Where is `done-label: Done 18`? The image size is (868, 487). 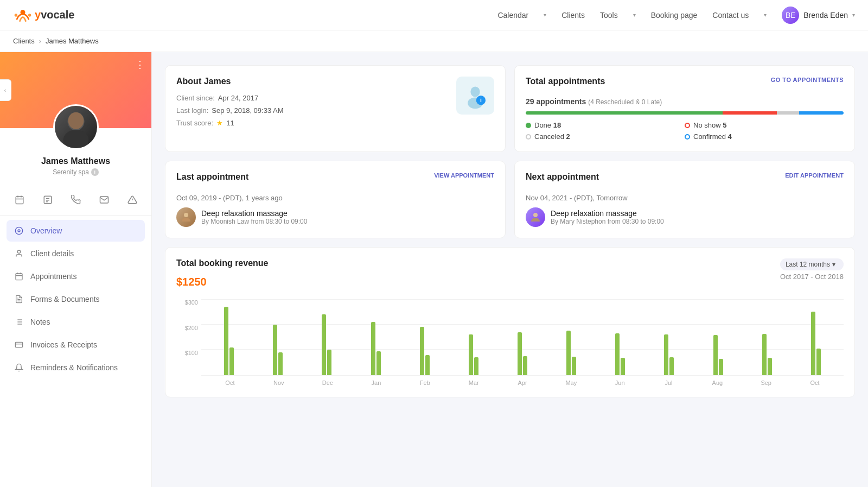
done-label: Done 18 is located at coordinates (548, 125).